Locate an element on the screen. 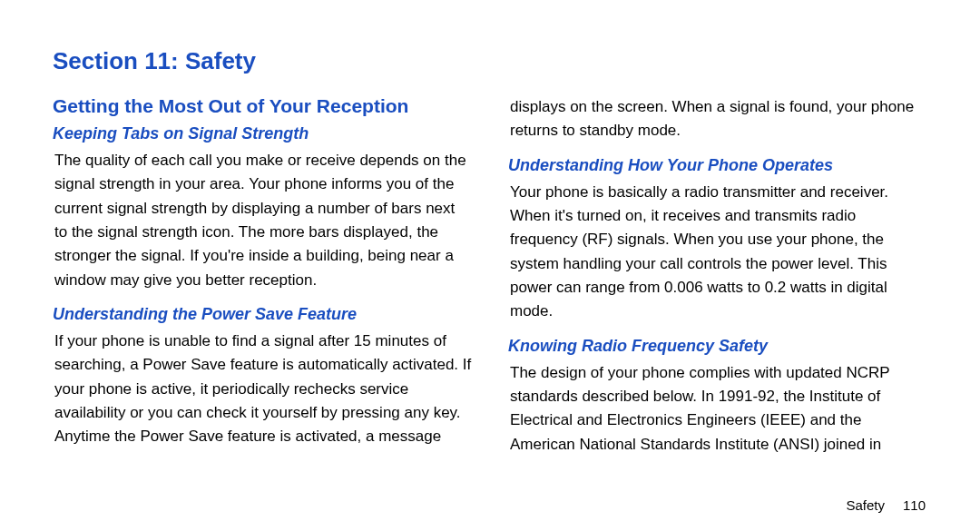  footer-section-label: Safety is located at coordinates (866, 505).